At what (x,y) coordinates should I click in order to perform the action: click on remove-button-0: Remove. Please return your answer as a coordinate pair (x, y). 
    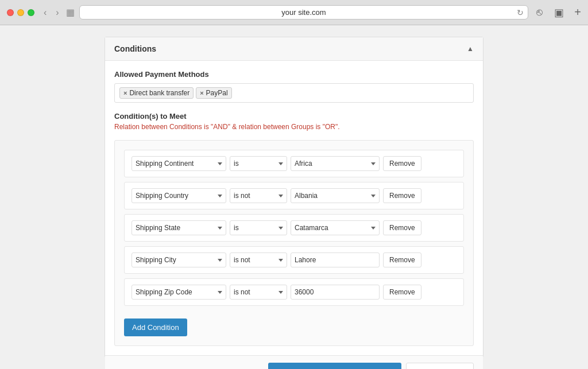
    Looking at the image, I should click on (402, 164).